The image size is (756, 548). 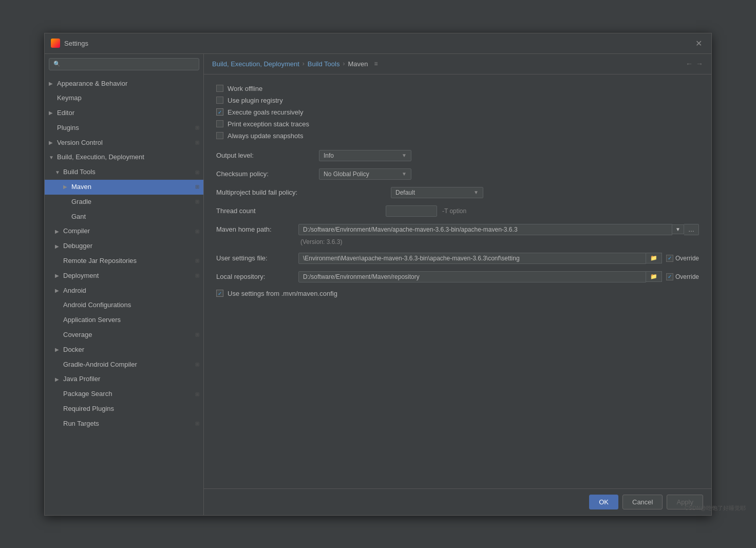 I want to click on sidebar-item-remote-jar: Remote Jar Repositories ⊞, so click(x=124, y=261).